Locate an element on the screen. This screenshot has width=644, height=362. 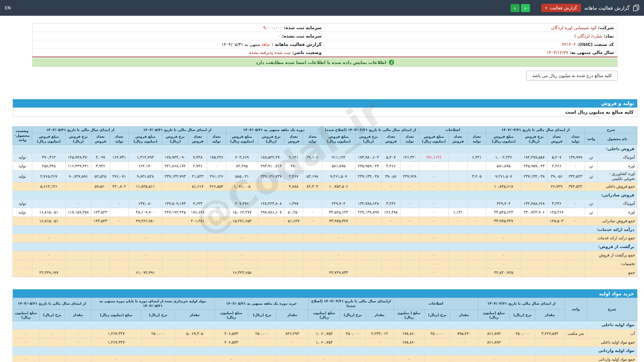
status-cell is located at coordinates (22, 187).